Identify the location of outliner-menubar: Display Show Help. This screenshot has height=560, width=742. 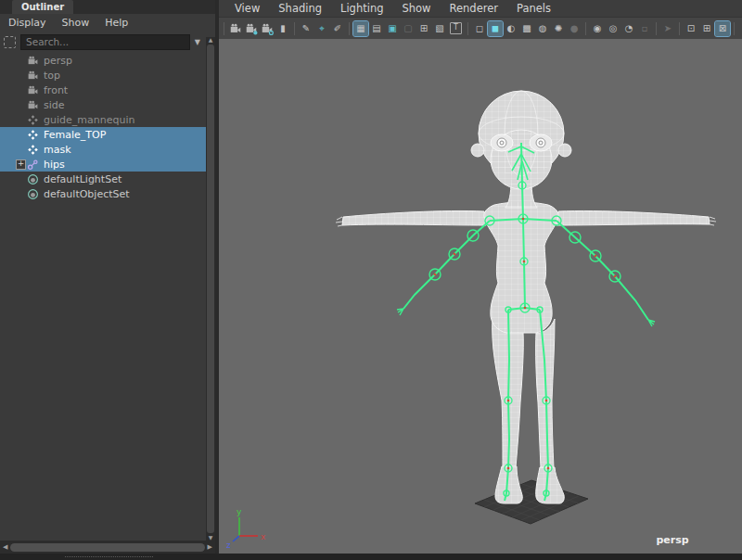
(108, 22).